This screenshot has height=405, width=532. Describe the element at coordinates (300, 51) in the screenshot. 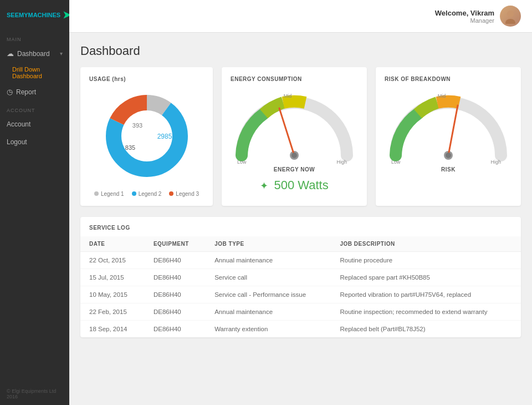

I see `page-title: Dashboard` at that location.